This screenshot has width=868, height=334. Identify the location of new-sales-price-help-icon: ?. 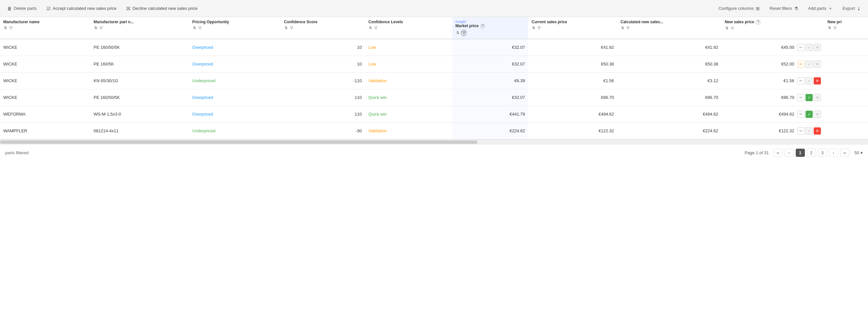
(758, 22).